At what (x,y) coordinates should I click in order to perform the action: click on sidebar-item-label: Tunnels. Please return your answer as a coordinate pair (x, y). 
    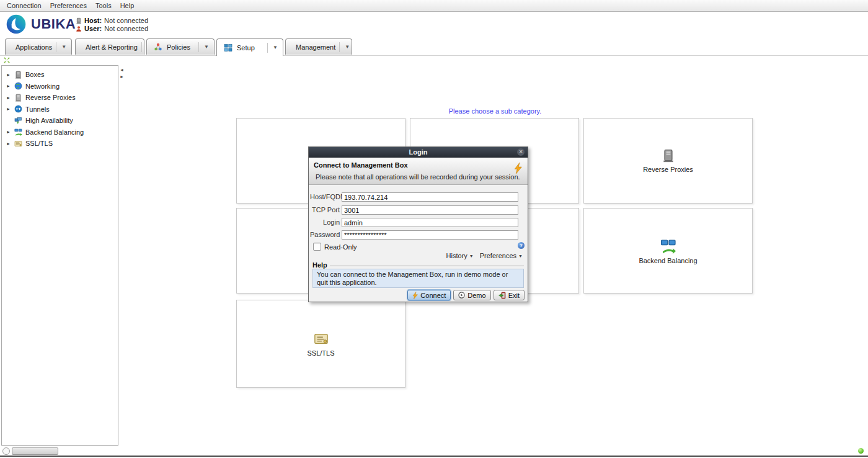
    Looking at the image, I should click on (37, 109).